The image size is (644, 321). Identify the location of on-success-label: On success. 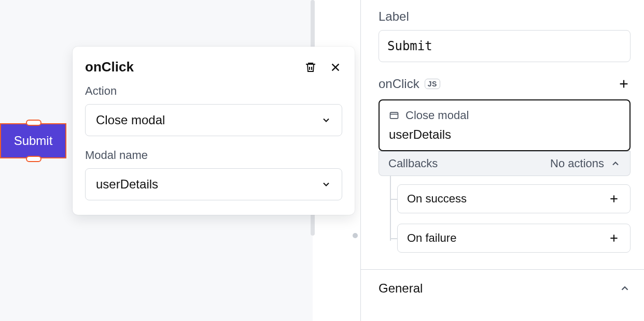
(437, 199).